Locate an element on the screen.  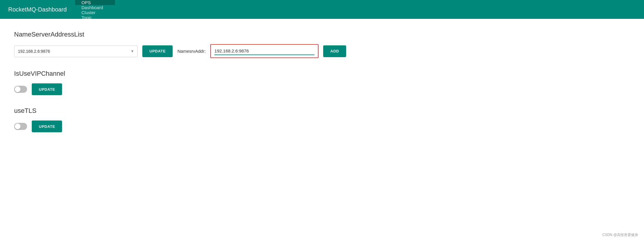
tls-row: UPDATE is located at coordinates (322, 126).